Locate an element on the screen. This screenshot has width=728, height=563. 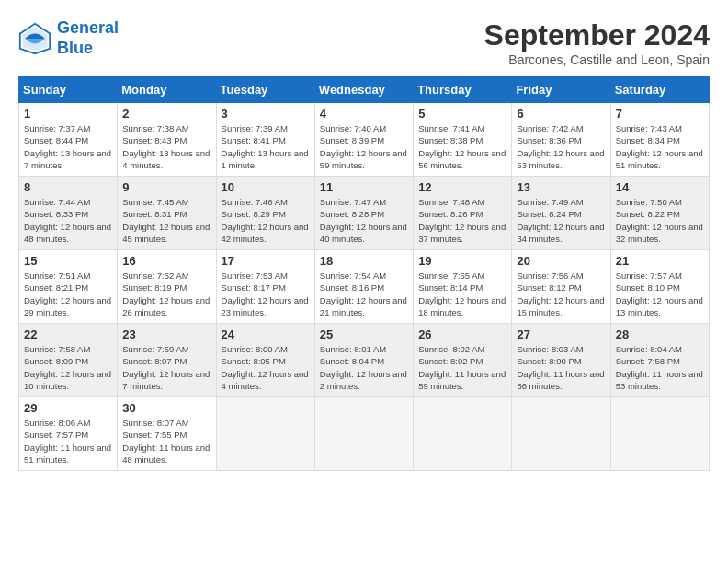
calendar-cell: 23 Sunrise: 7:59 AM Sunset: 8:07 PM Dayl… is located at coordinates (167, 361).